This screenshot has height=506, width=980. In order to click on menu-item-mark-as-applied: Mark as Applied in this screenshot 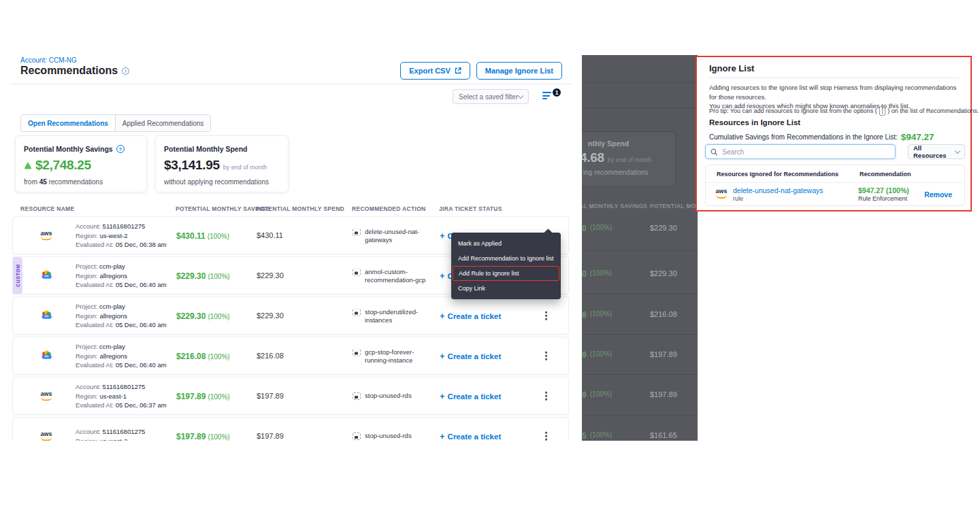, I will do `click(506, 243)`.